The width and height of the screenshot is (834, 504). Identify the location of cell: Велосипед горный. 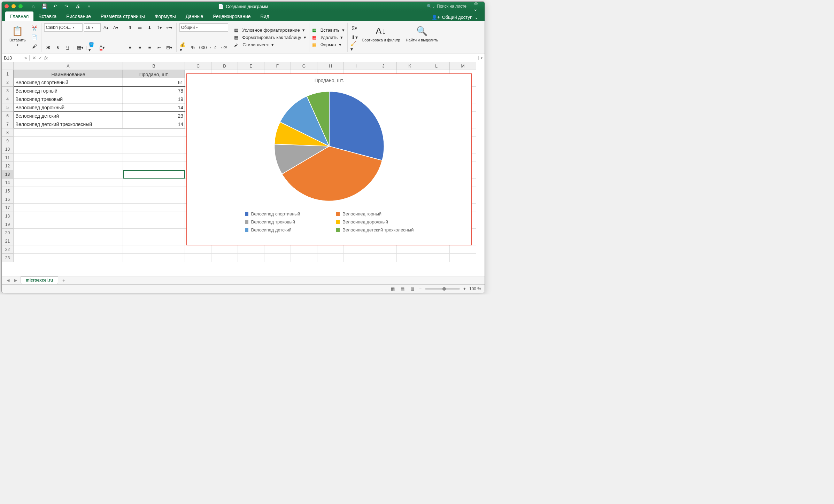
(68, 91).